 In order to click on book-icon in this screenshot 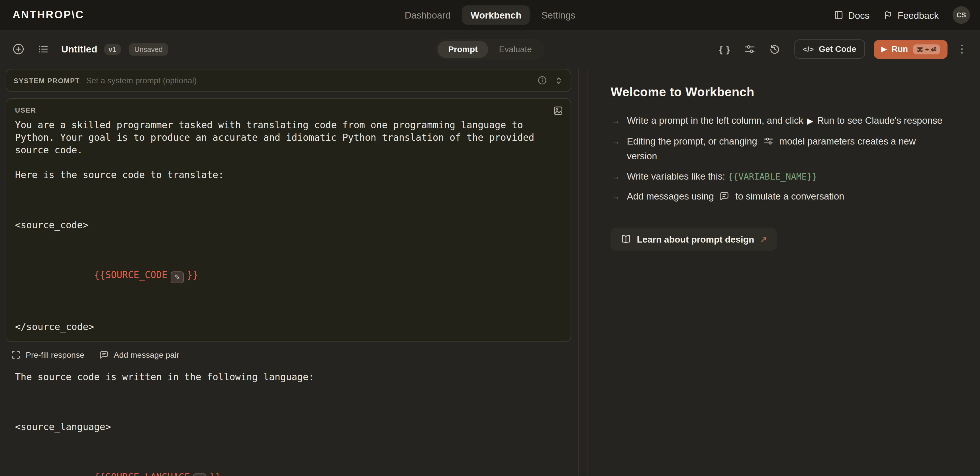, I will do `click(626, 239)`.